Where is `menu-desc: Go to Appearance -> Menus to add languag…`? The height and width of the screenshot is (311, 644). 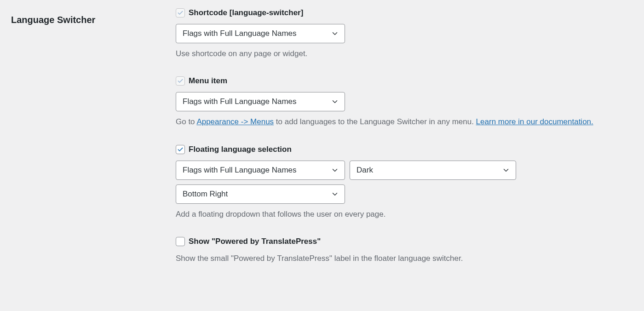 menu-desc: Go to Appearance -> Menus to add languag… is located at coordinates (404, 122).